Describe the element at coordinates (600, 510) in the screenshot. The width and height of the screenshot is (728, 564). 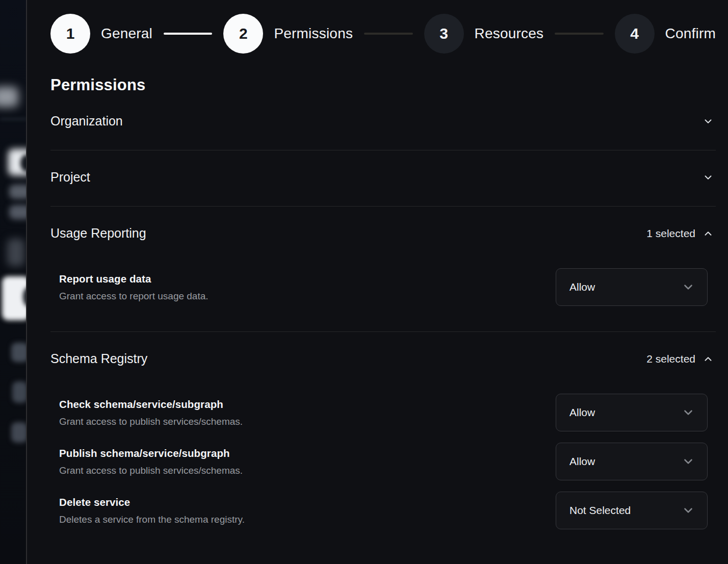
I see `select-value: Not Selected` at that location.